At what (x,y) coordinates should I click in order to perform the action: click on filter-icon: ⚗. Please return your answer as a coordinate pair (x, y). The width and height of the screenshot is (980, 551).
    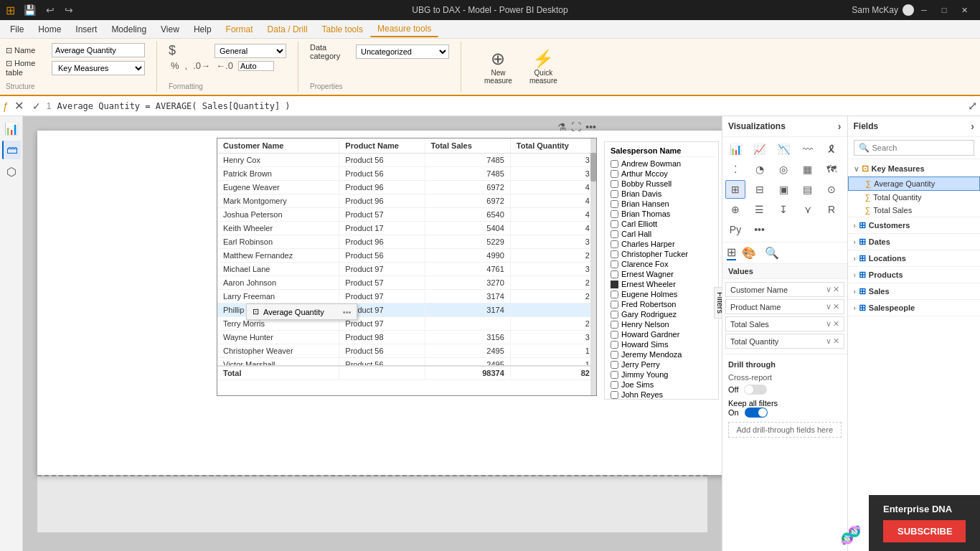
    Looking at the image, I should click on (562, 127).